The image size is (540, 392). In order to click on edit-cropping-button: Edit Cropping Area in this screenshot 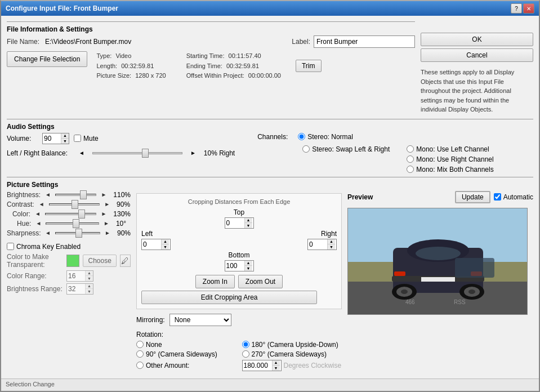, I will do `click(229, 297)`.